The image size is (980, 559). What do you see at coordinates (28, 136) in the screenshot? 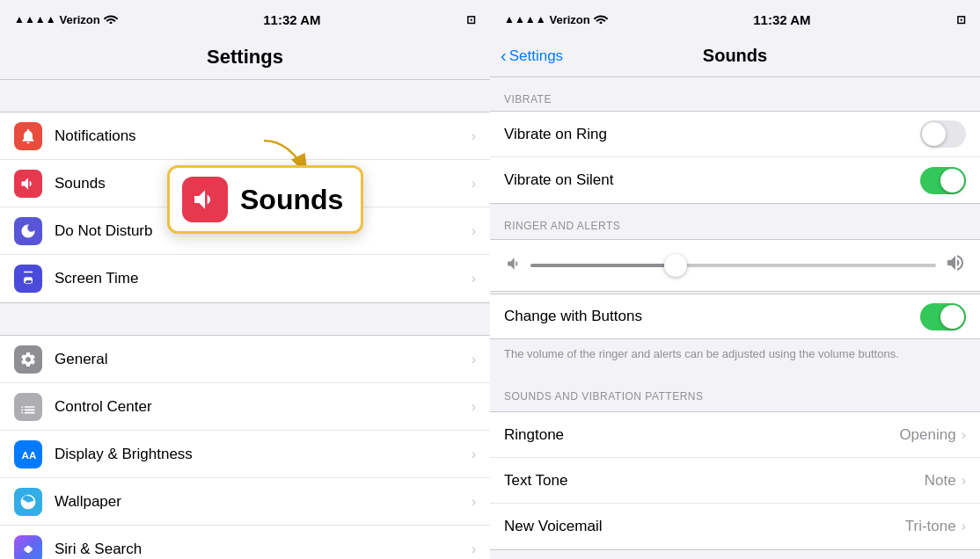
I see `notifications-icon` at bounding box center [28, 136].